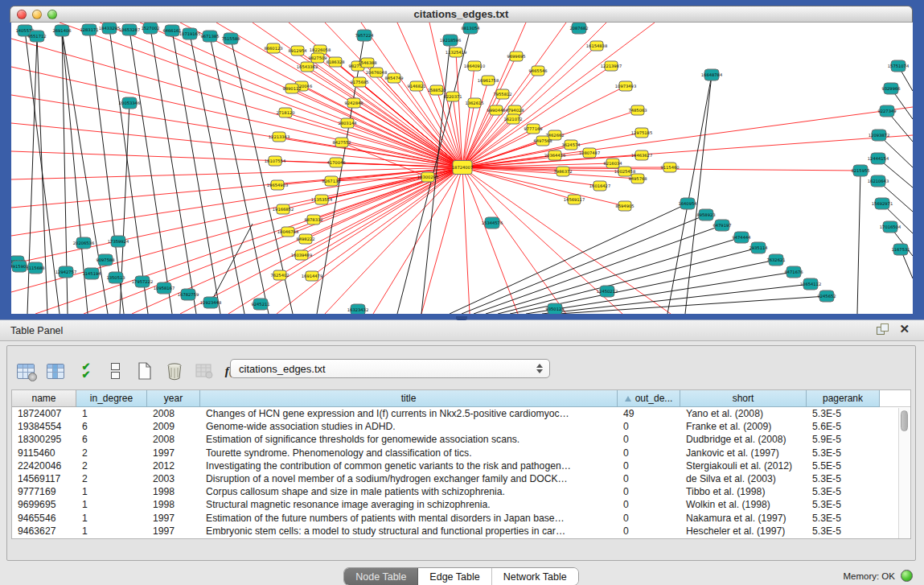 This screenshot has width=924, height=585. Describe the element at coordinates (164, 288) in the screenshot. I see `graph-node: 10958167` at that location.